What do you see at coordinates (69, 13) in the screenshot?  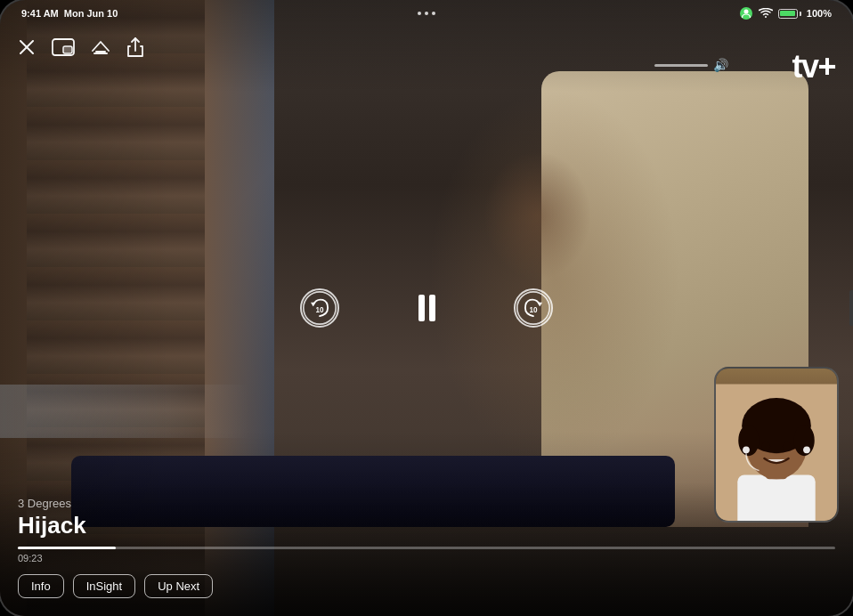 I see `status-left: 9:41 AM Mon Jun 10` at bounding box center [69, 13].